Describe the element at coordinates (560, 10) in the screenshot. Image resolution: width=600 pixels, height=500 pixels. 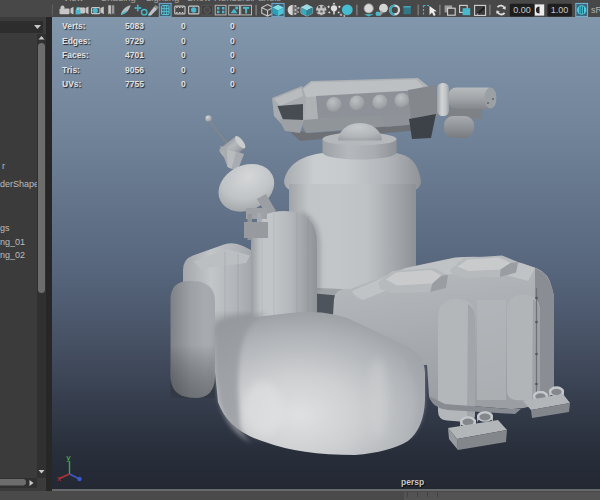
I see `svg-text: 1.00` at that location.